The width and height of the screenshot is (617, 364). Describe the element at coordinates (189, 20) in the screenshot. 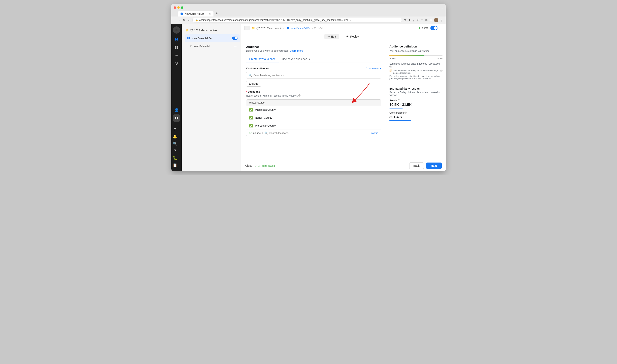

I see `browser-home-icon: ⌂` at that location.